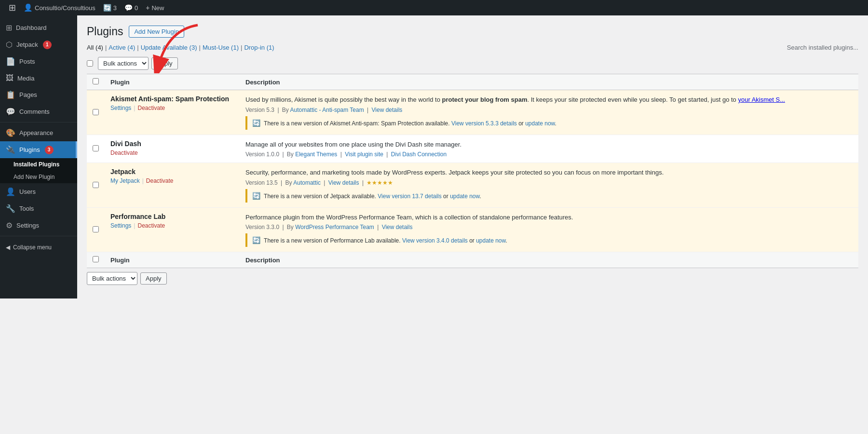 Image resolution: width=868 pixels, height=434 pixels. Describe the element at coordinates (257, 196) in the screenshot. I see `update-icon-jetpack: 🔄` at that location.